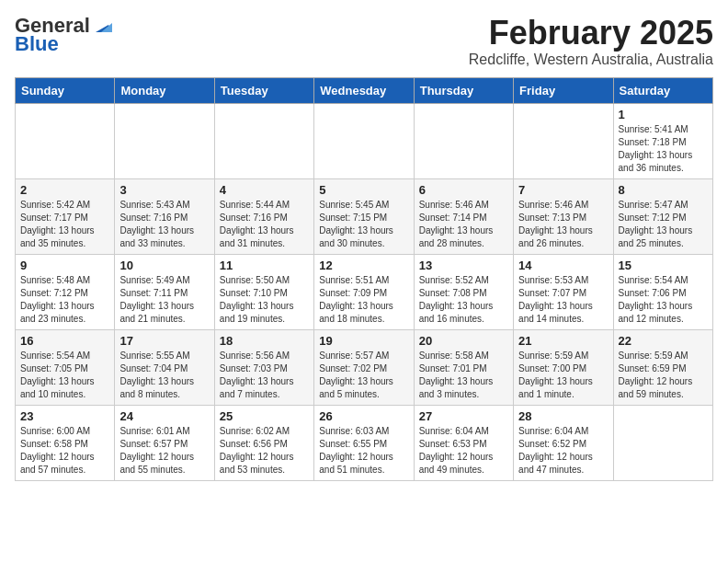 The height and width of the screenshot is (563, 728). What do you see at coordinates (663, 292) in the screenshot?
I see `calendar-cell: 15Sunrise: 5:54 AM Sunset: 7:06 PM Dayli…` at bounding box center [663, 292].